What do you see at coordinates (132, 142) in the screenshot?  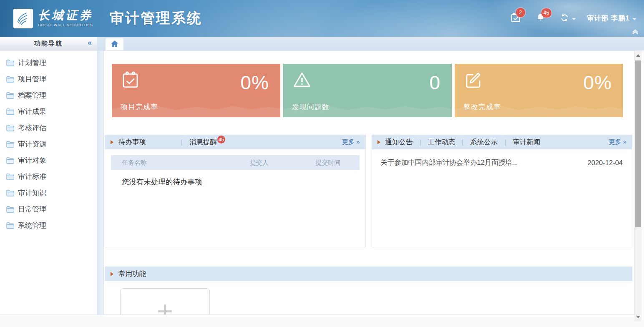 I see `tab-todo-items: 待办事项` at bounding box center [132, 142].